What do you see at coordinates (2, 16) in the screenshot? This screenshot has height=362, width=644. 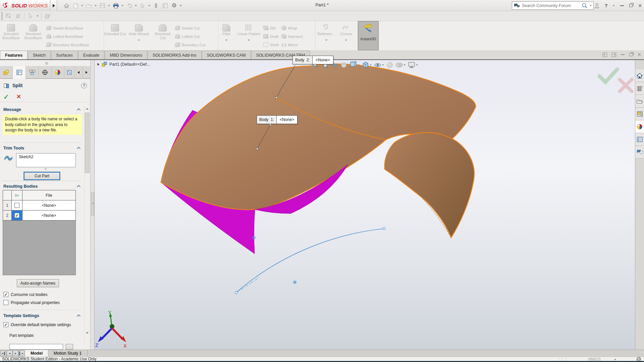 I see `toolbar-grip` at bounding box center [2, 16].